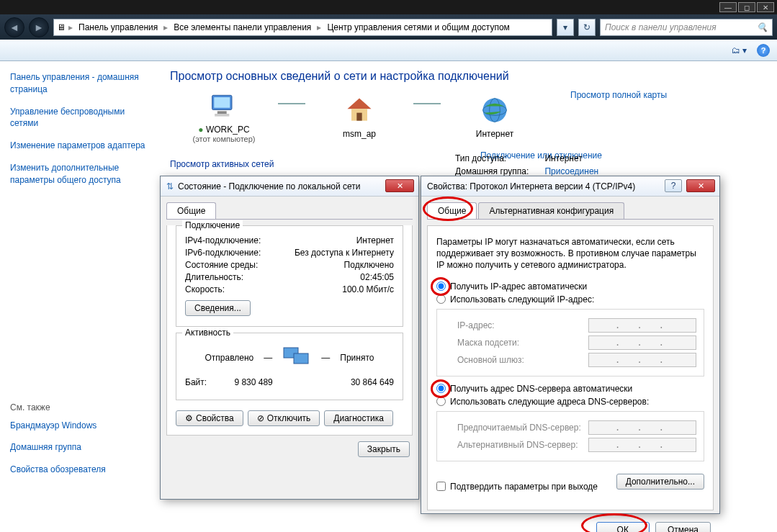 The height and width of the screenshot is (532, 777). I want to click on speed-value: 100.0 Мбит/c, so click(368, 289).